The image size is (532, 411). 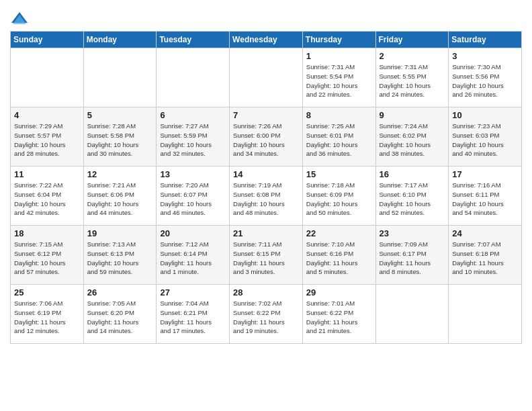 What do you see at coordinates (266, 317) in the screenshot?
I see `day-info: Sunrise: 7:02 AMSunset: 6:22 PMDaylight:…` at bounding box center [266, 317].